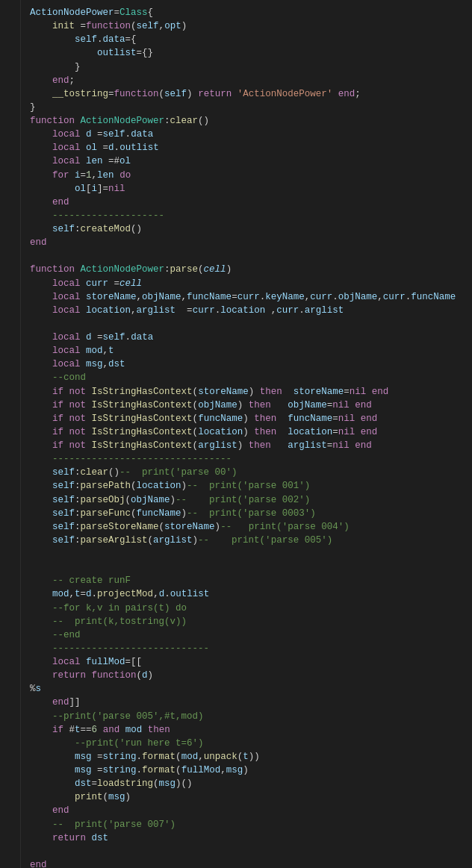 Image resolution: width=472 pixels, height=868 pixels. Describe the element at coordinates (251, 310) in the screenshot. I see `code-line: local location,arglist =curr.location ,c…` at that location.